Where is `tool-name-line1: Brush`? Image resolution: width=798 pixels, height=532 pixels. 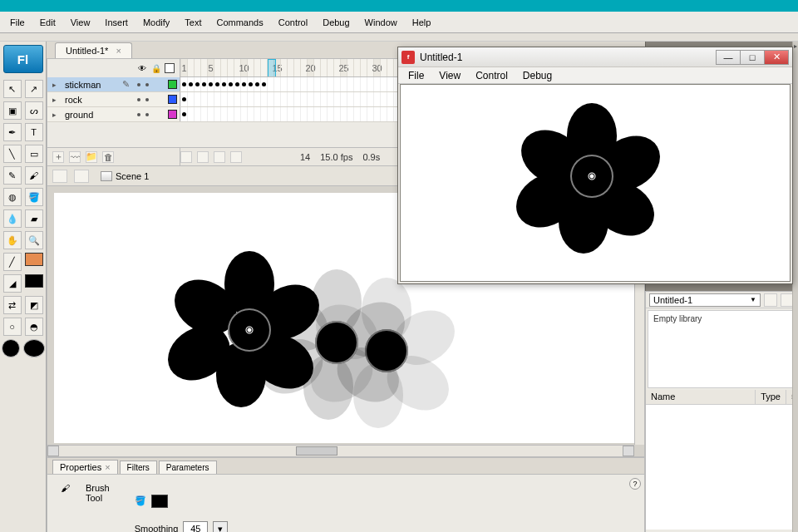
tool-name-line1: Brush is located at coordinates (98, 488).